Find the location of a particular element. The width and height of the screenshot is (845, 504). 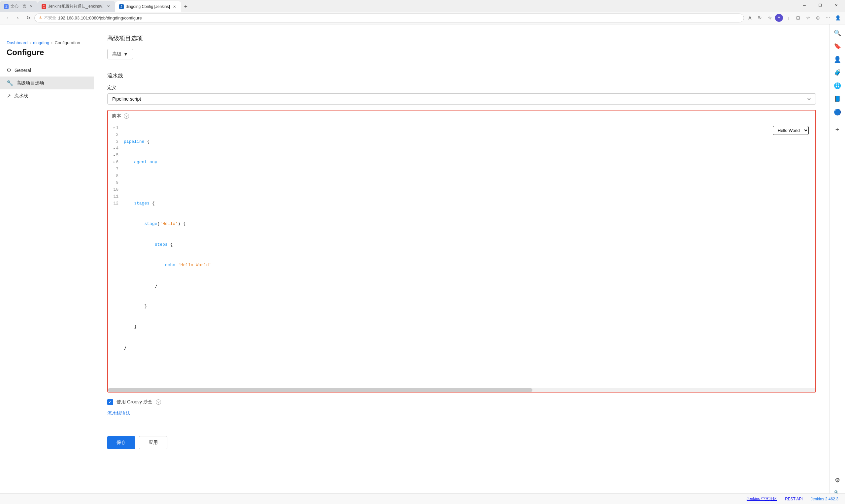

security-label: 不安全 is located at coordinates (50, 18).